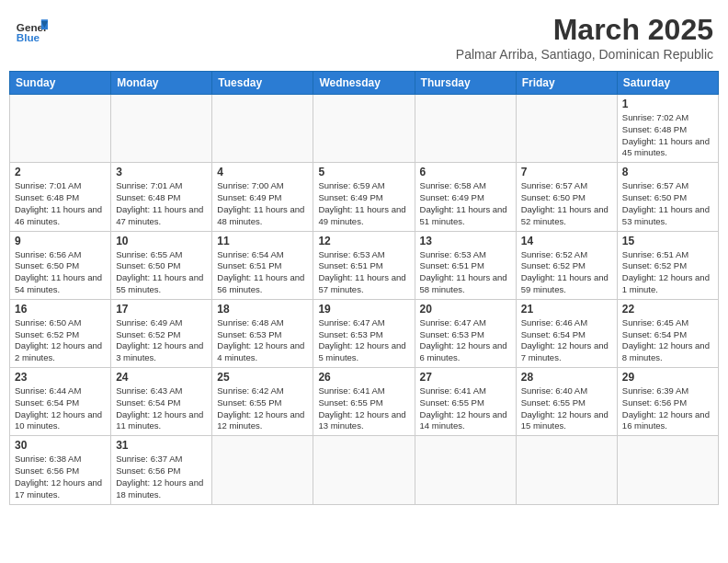  What do you see at coordinates (585, 37) in the screenshot?
I see `title-section: March 2025 Palmar Arriba, Santiago, Domi…` at bounding box center [585, 37].